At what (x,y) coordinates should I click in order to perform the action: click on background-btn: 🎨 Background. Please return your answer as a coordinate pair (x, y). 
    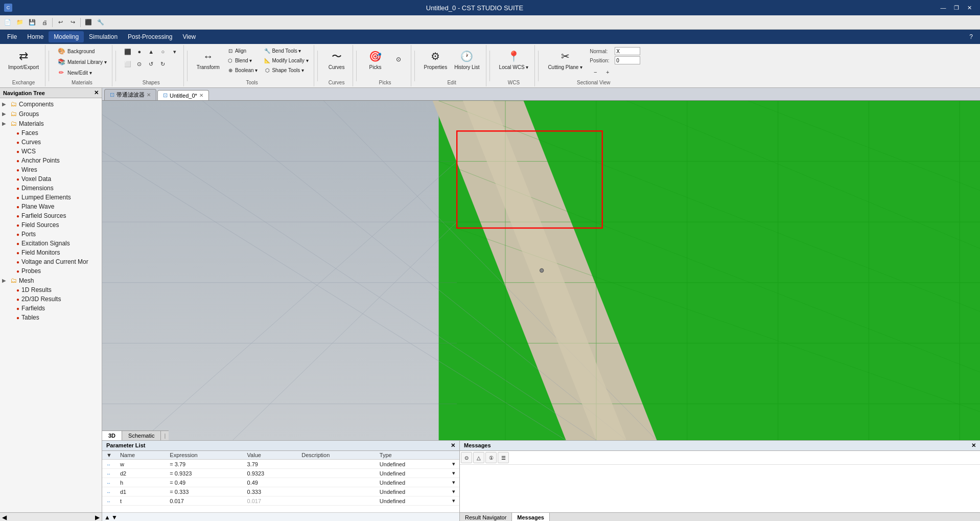
    Looking at the image, I should click on (82, 51).